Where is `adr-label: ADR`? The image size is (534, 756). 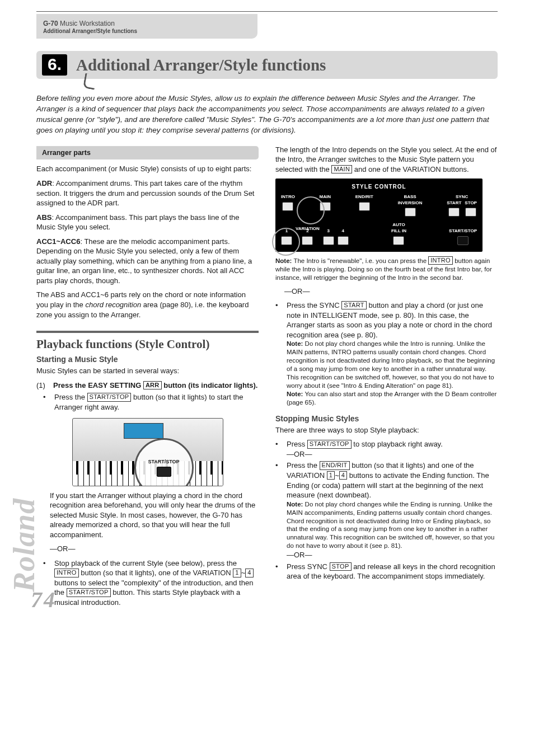 adr-label: ADR is located at coordinates (44, 184).